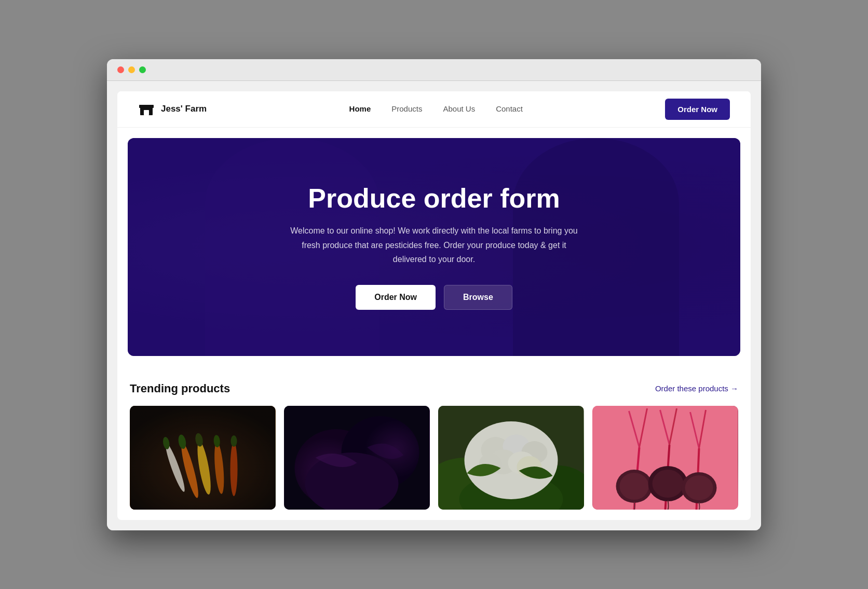 The width and height of the screenshot is (868, 589). I want to click on hero-title: Produce order form, so click(434, 198).